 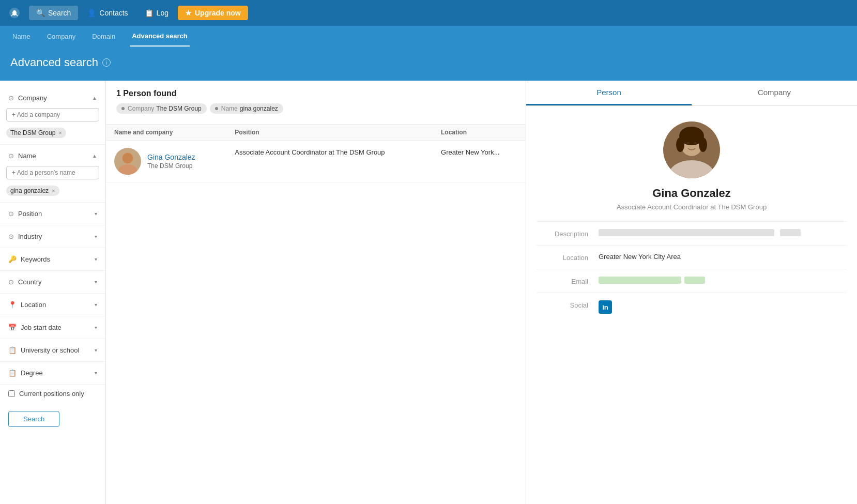 I want to click on tab-person: Person, so click(x=609, y=93).